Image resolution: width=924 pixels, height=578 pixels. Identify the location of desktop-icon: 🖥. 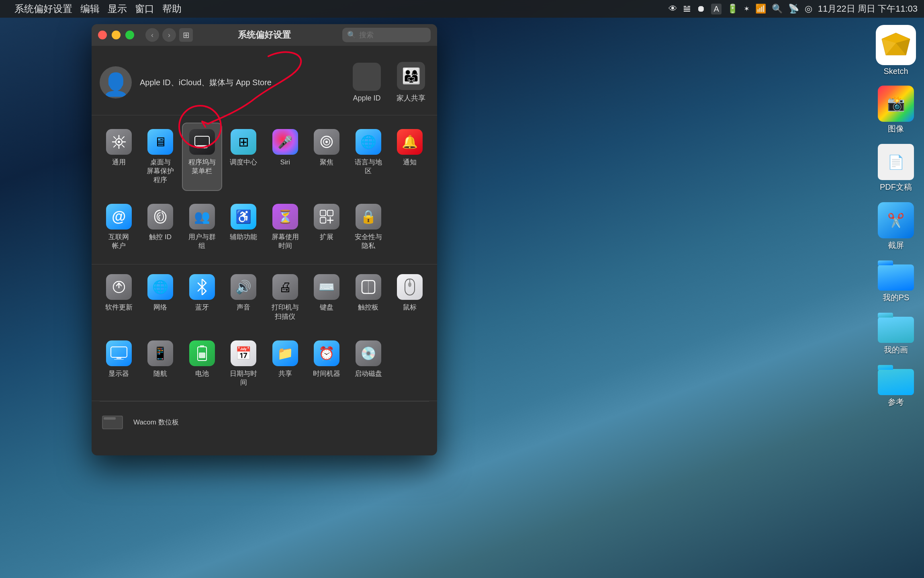
(160, 142).